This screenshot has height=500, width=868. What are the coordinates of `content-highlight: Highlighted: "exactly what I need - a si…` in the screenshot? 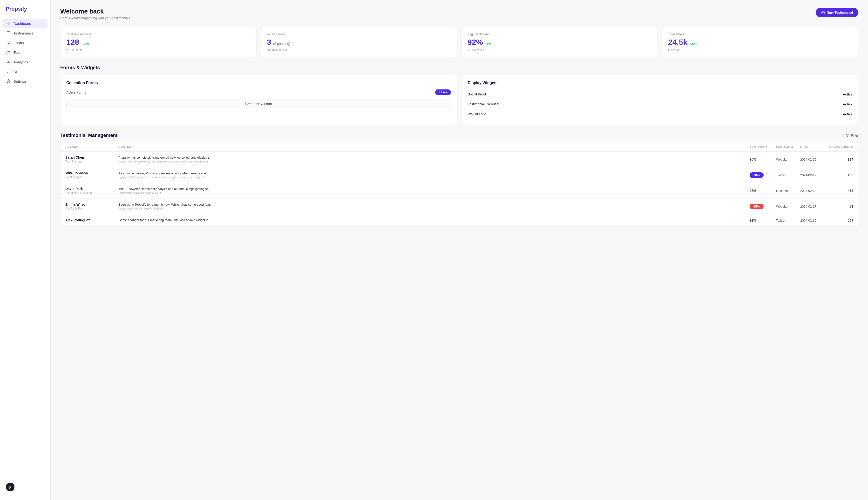 It's located at (169, 177).